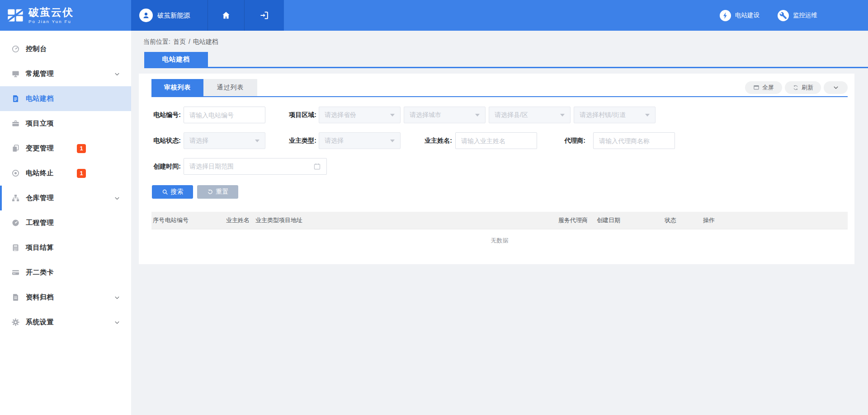  Describe the element at coordinates (764, 88) in the screenshot. I see `fullscreen-button: 全屏` at that location.